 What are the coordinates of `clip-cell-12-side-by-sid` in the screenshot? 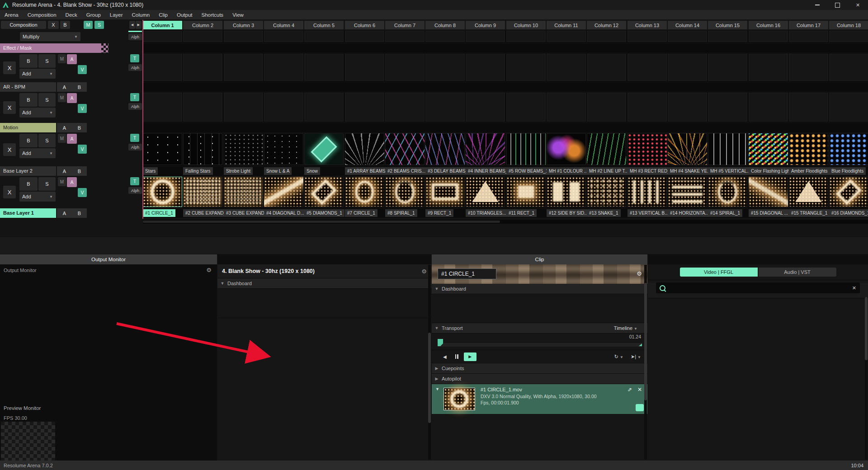 It's located at (566, 192).